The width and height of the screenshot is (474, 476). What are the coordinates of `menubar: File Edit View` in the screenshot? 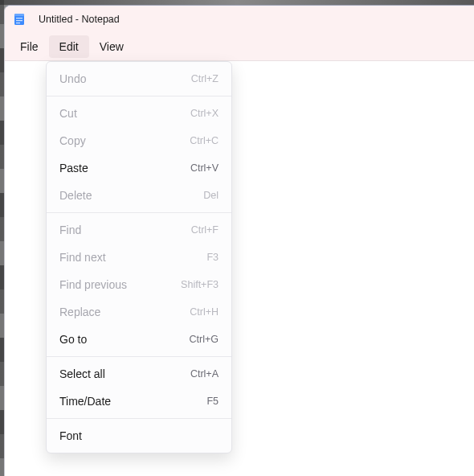 It's located at (239, 47).